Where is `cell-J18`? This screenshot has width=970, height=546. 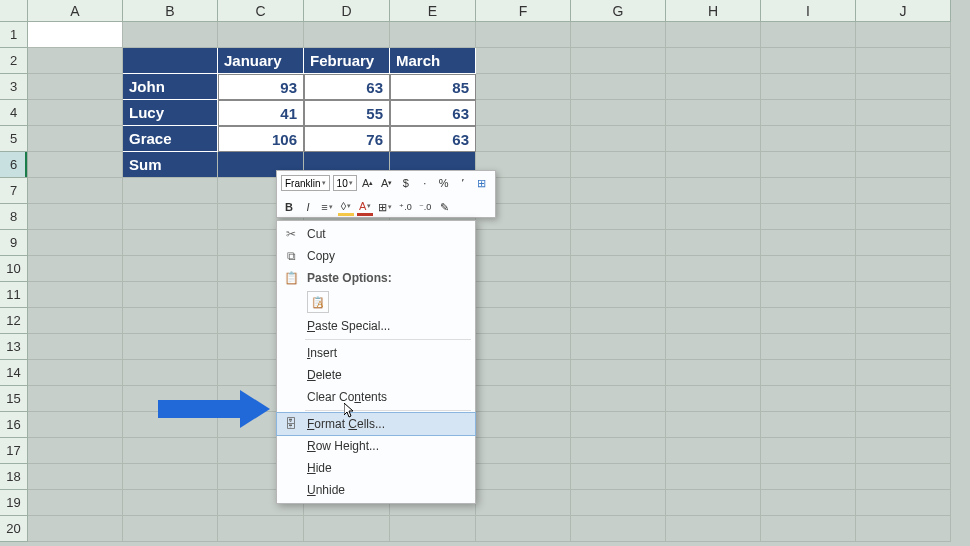
cell-J18 is located at coordinates (904, 477).